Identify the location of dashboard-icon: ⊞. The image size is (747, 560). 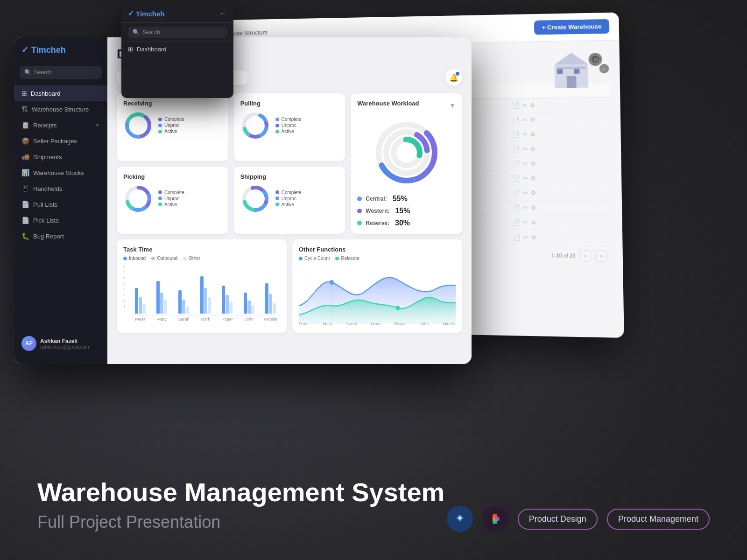
(24, 93).